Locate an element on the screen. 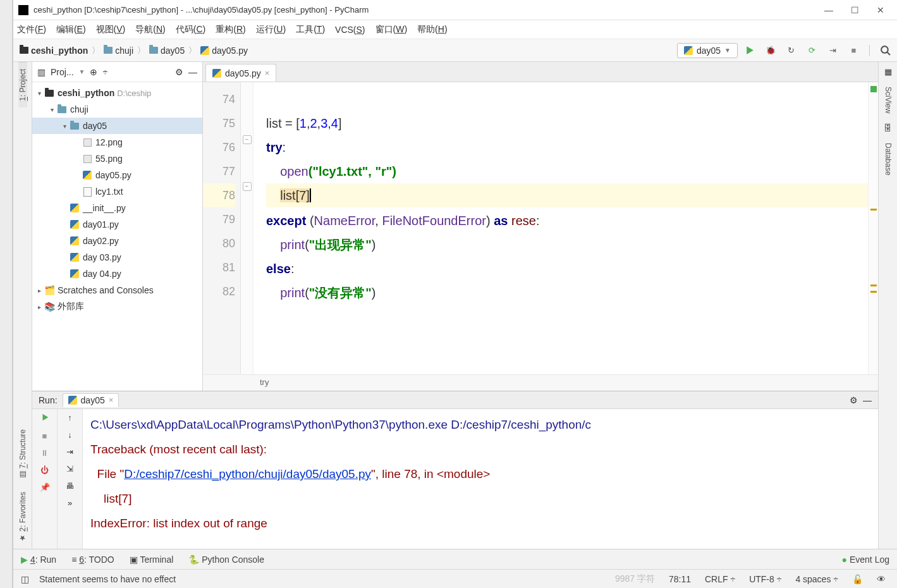  line-separator: CRLF ÷ is located at coordinates (720, 579).